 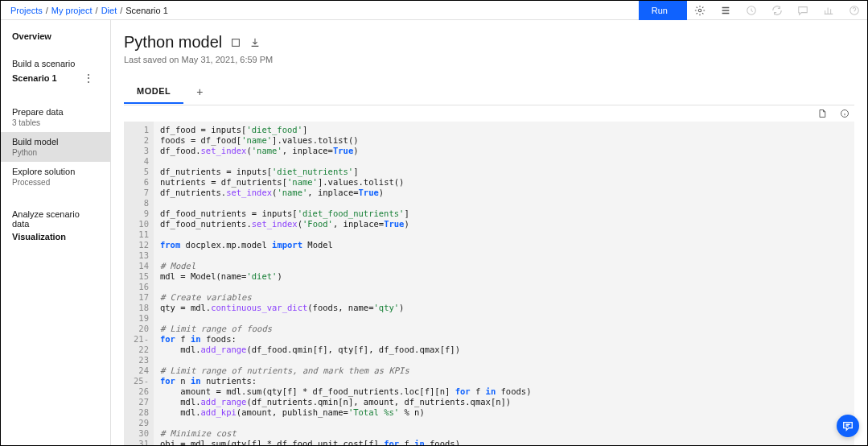 I want to click on settings-icon, so click(x=700, y=10).